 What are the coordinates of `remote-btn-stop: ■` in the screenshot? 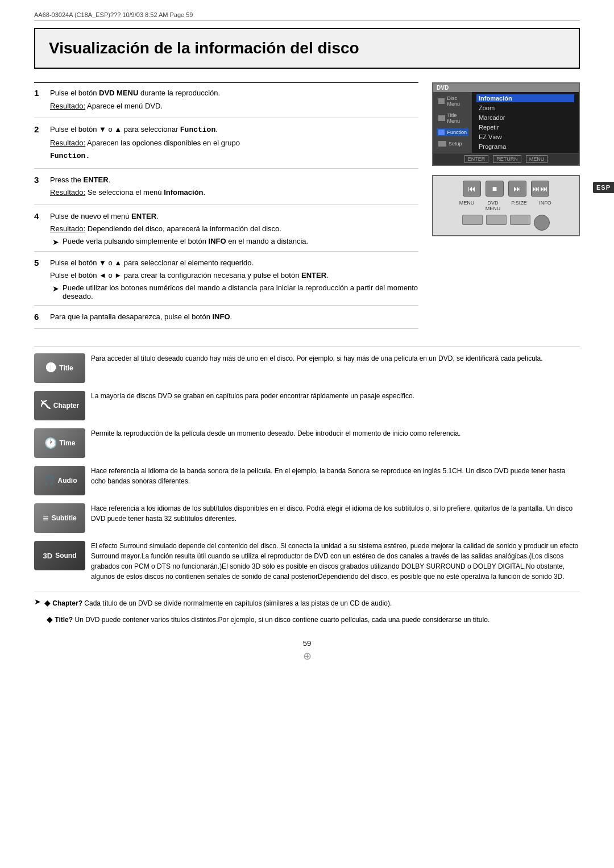 It's located at (495, 189).